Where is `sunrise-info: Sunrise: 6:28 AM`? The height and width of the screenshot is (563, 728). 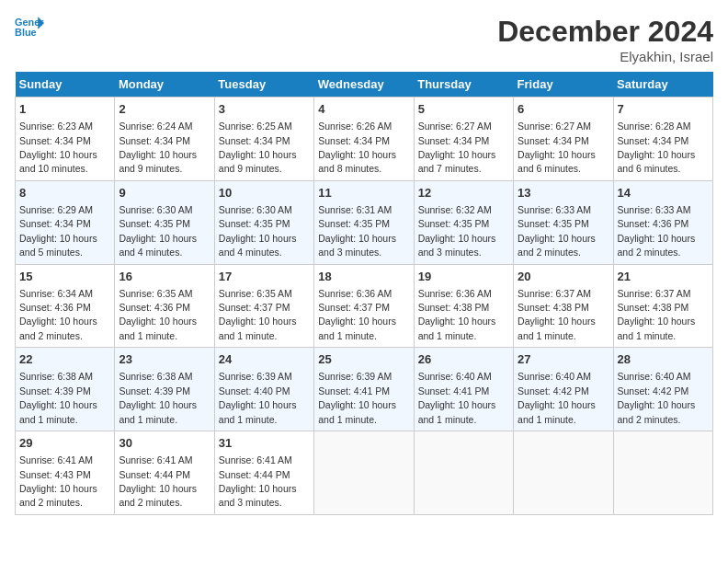
sunrise-info: Sunrise: 6:28 AM is located at coordinates (654, 126).